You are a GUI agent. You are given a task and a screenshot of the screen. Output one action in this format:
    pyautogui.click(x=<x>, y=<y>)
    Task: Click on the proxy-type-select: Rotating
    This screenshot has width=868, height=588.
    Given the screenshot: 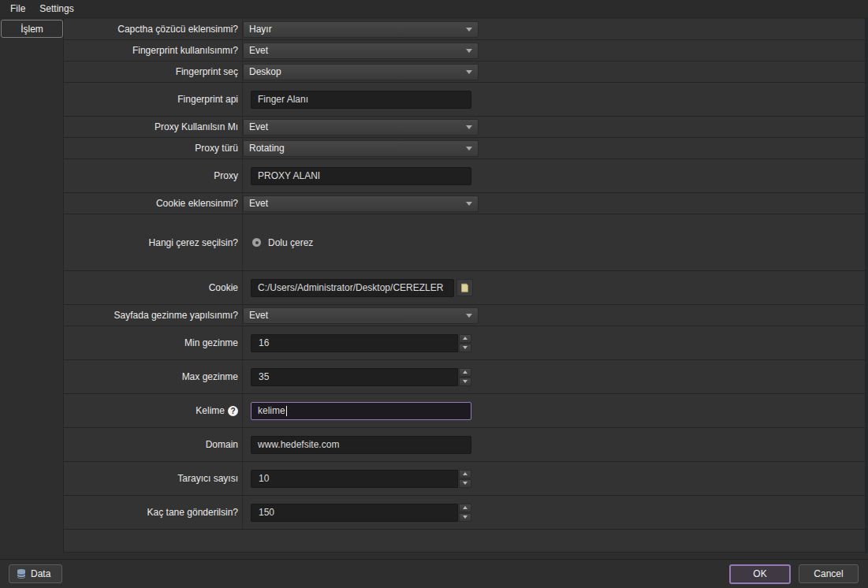 What is the action you would take?
    pyautogui.click(x=361, y=148)
    